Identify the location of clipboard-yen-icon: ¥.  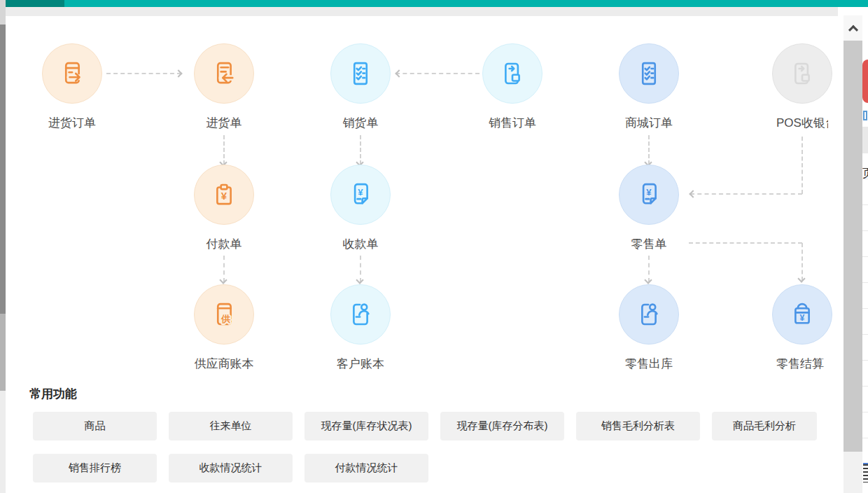
(224, 195).